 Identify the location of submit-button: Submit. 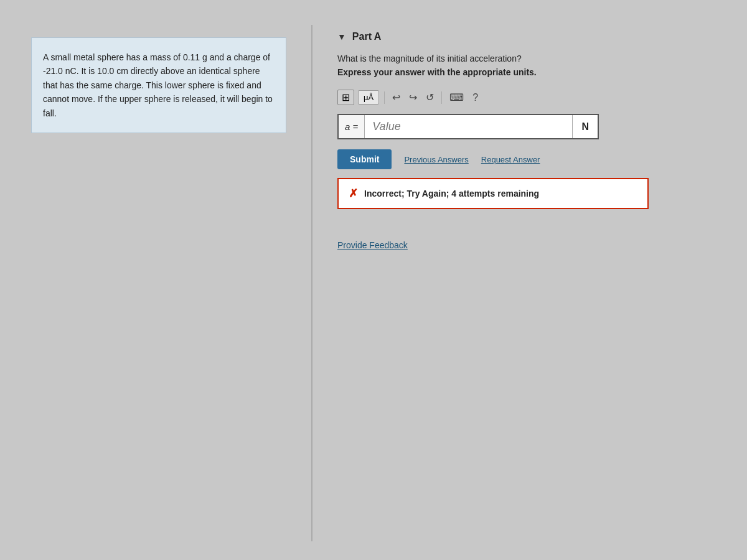
(365, 159).